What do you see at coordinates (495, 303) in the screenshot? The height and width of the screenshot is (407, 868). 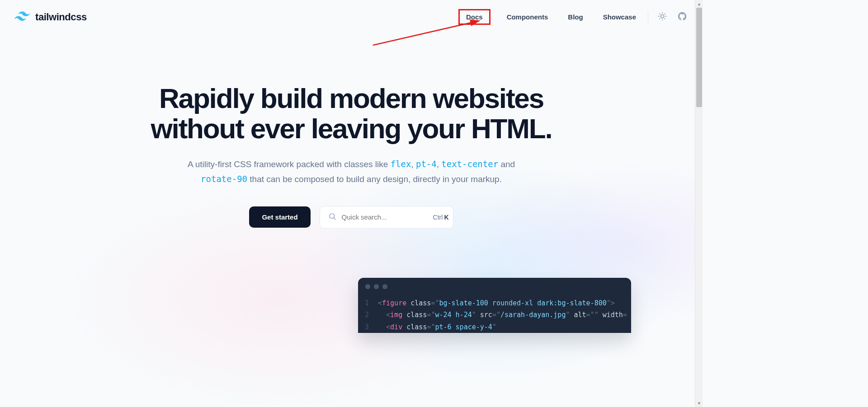 I see `code-line: 1<figure class="bg-slate-100 rounded-xl …` at bounding box center [495, 303].